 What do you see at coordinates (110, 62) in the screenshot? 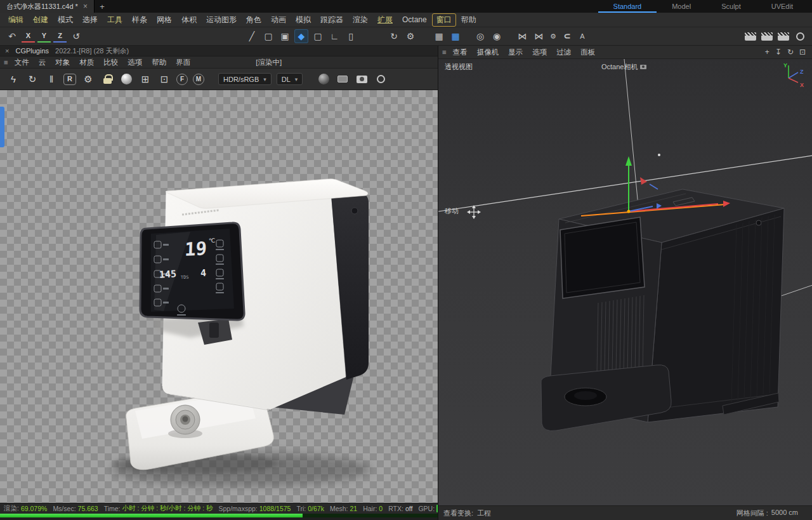
I see `octane-menu-compare: 比较` at bounding box center [110, 62].